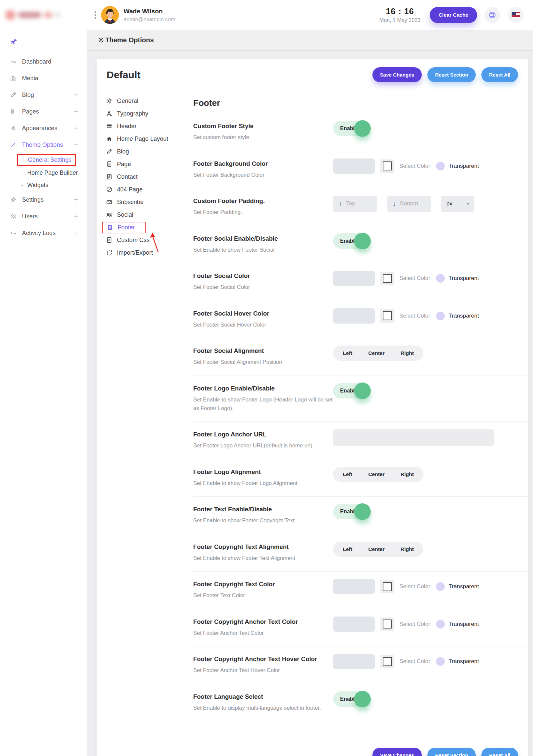 The width and height of the screenshot is (533, 756). What do you see at coordinates (43, 185) in the screenshot?
I see `sidebar-subitem-widgets: -Widgets` at bounding box center [43, 185].